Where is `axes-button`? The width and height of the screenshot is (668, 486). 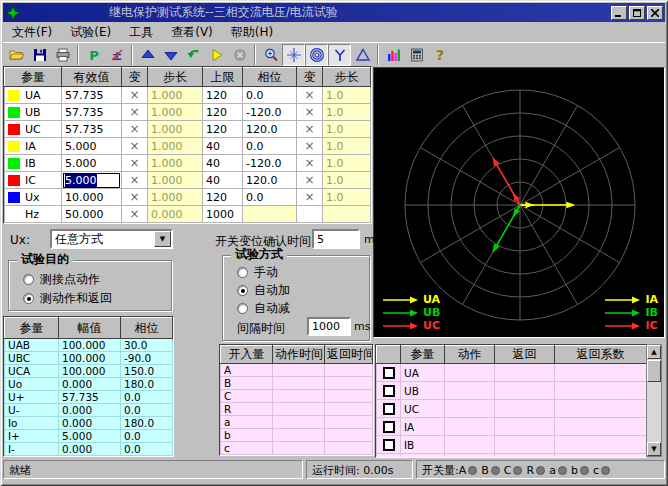
axes-button is located at coordinates (294, 55).